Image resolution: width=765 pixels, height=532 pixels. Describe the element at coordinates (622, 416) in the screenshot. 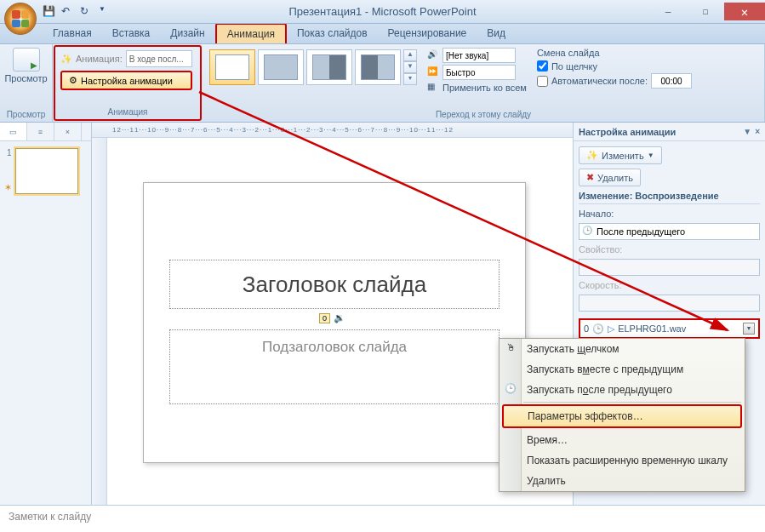

I see `ctx-effect-options: Параметры эффектов…` at that location.